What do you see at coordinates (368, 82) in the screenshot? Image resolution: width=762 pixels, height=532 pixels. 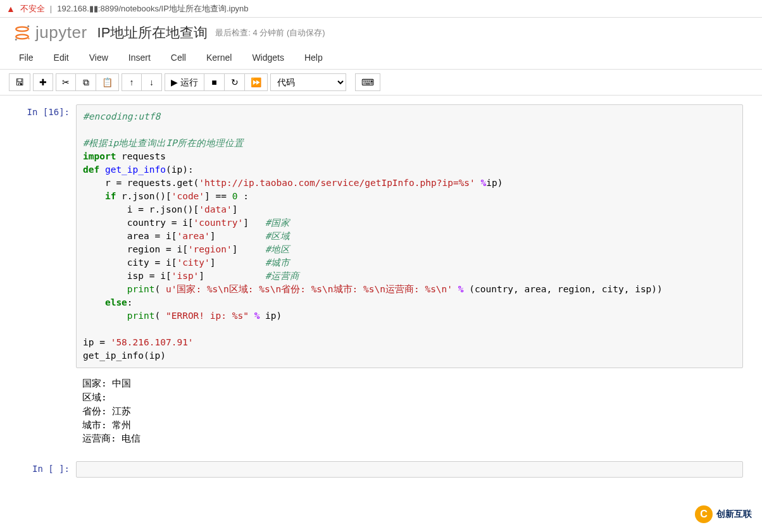 I see `keyboard-icon: ⌨` at bounding box center [368, 82].